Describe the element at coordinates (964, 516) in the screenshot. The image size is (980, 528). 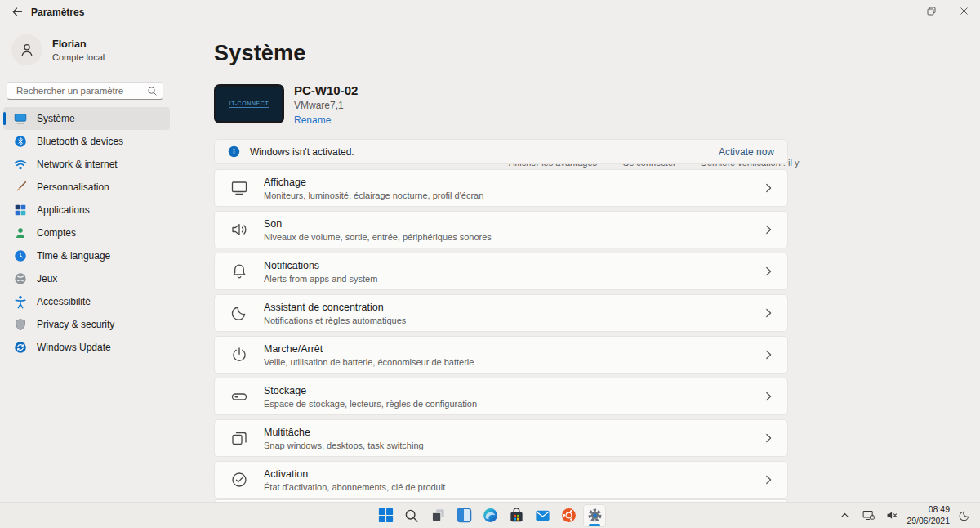
I see `crescent-moon-icon` at that location.